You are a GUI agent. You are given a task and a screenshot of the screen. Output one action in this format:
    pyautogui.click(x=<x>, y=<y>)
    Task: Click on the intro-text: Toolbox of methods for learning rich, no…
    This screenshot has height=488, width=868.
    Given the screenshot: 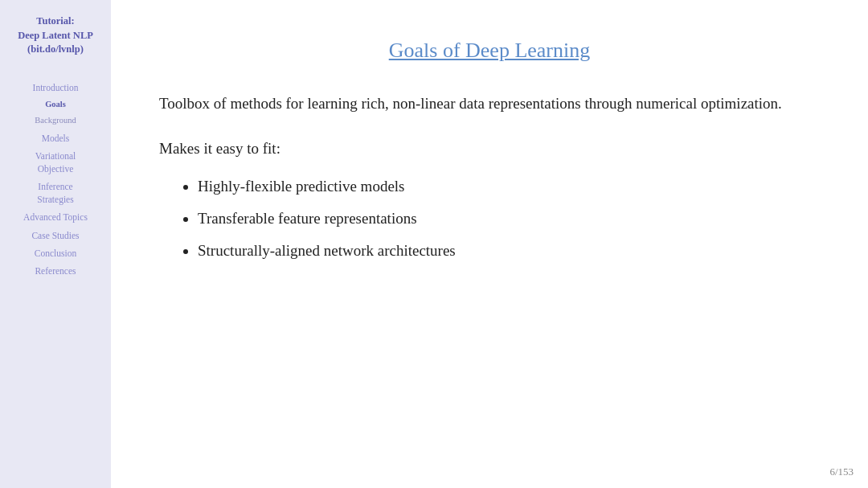 What is the action you would take?
    pyautogui.click(x=489, y=103)
    